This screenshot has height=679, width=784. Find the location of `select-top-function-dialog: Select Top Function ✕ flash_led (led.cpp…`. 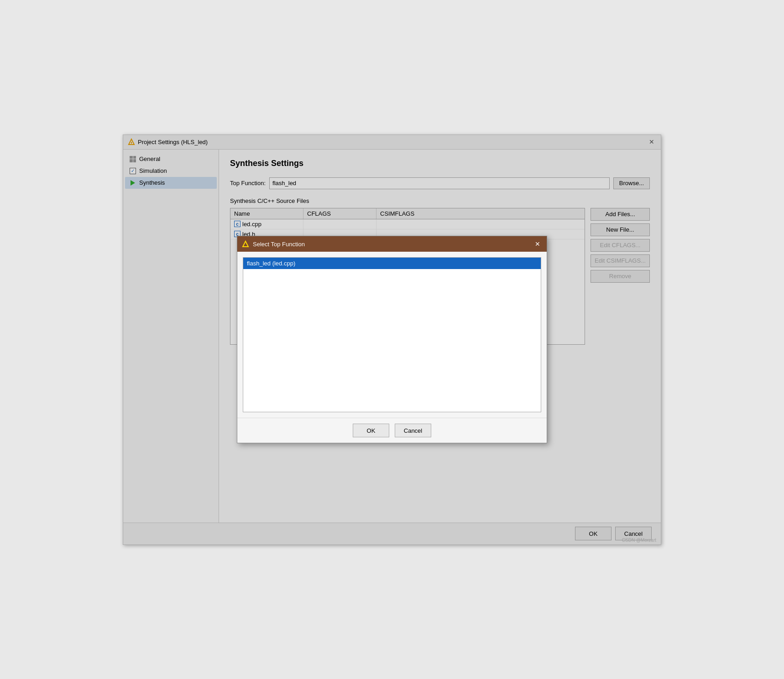

select-top-function-dialog: Select Top Function ✕ flash_led (led.cpp… is located at coordinates (392, 339).